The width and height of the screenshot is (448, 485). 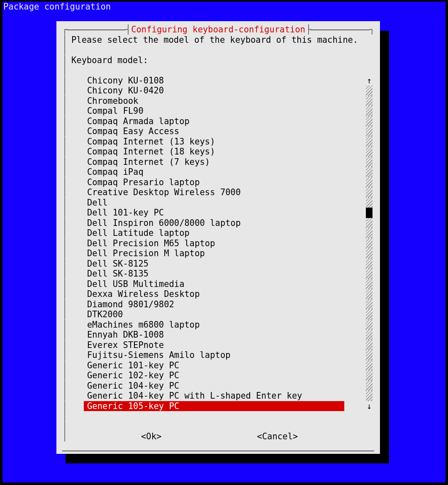 I want to click on list-item: Creative Desktop Wireless 7000, so click(x=214, y=193).